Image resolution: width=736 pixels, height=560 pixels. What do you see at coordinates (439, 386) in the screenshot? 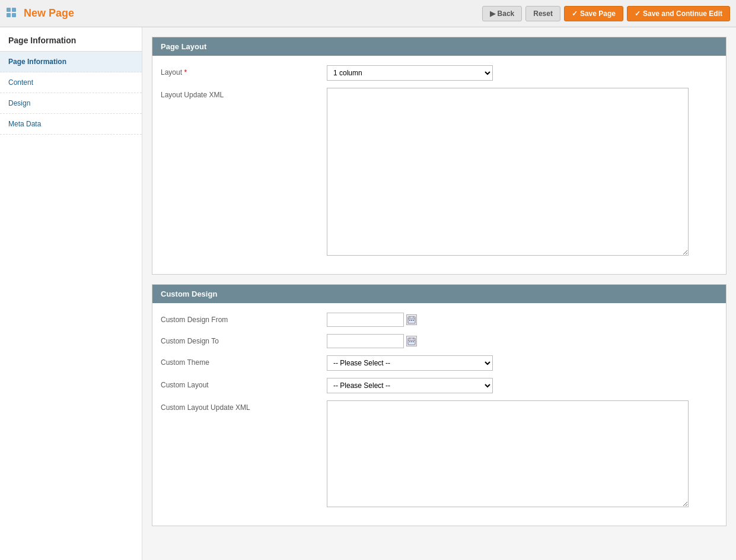
I see `custom-layout-row: Custom Layout -- Please Select --` at bounding box center [439, 386].